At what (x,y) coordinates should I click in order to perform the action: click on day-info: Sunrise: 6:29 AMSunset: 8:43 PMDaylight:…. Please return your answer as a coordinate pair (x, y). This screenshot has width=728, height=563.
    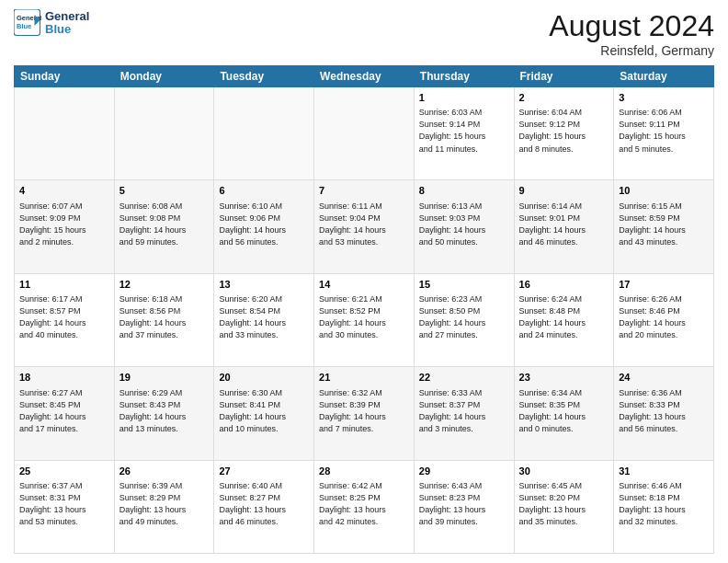
    Looking at the image, I should click on (165, 411).